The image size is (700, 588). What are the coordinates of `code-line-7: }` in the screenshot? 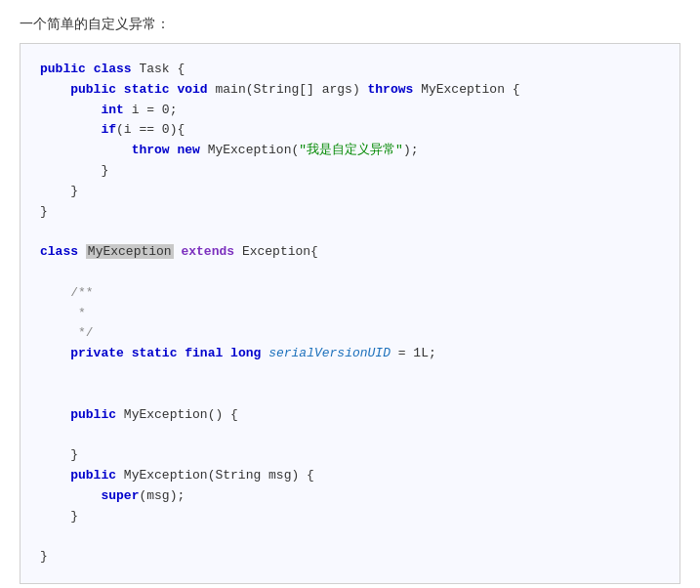 It's located at (350, 191).